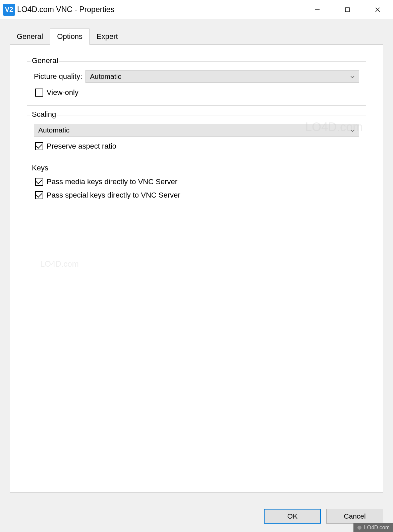  What do you see at coordinates (347, 9) in the screenshot?
I see `maximize-button` at bounding box center [347, 9].